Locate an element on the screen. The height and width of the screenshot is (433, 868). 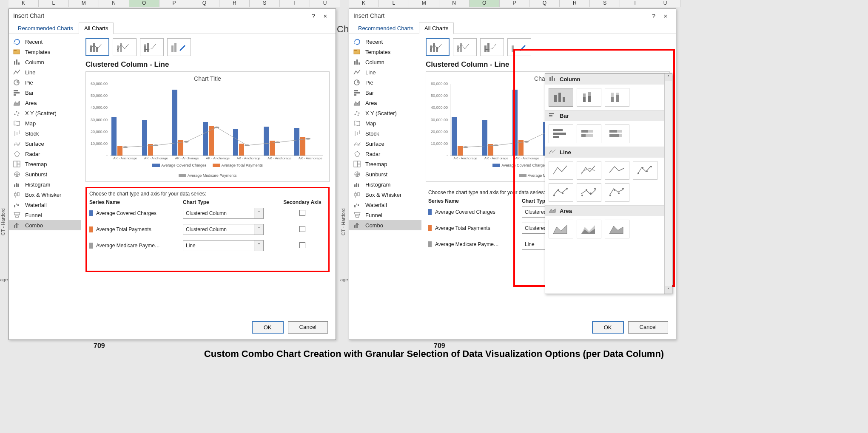
series-name-text: Average Covered Charges is located at coordinates (126, 213).